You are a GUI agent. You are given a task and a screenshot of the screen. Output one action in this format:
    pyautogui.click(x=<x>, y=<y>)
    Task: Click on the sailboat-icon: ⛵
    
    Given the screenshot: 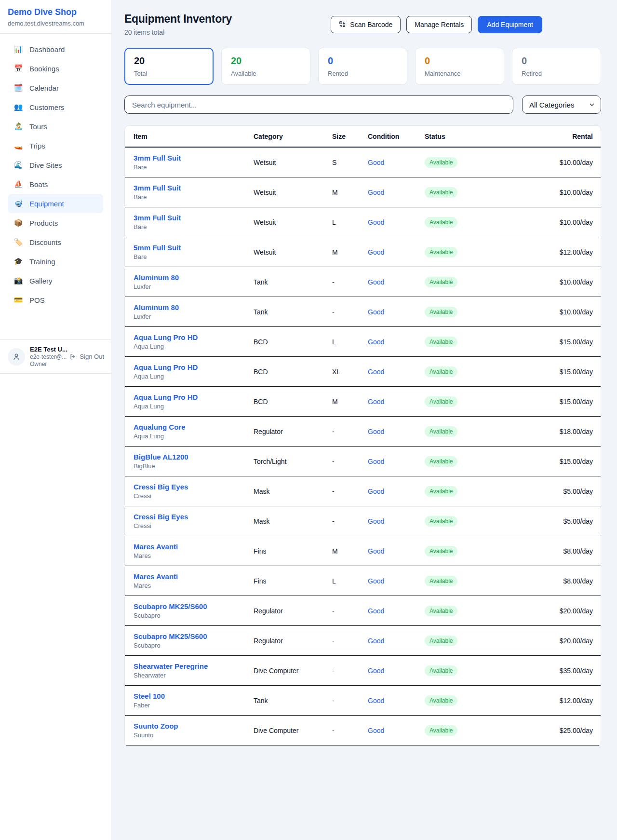 What is the action you would take?
    pyautogui.click(x=18, y=184)
    